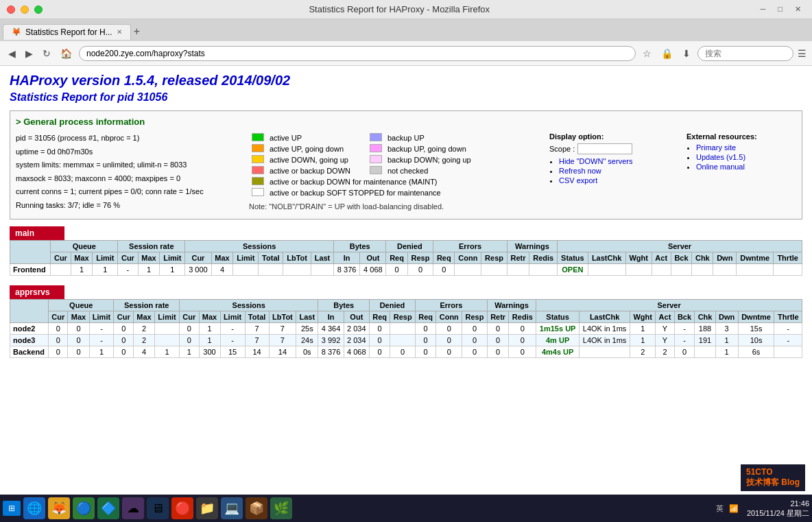 The width and height of the screenshot is (812, 522). What do you see at coordinates (58, 317) in the screenshot?
I see `th2-q-cur: Cur` at bounding box center [58, 317].